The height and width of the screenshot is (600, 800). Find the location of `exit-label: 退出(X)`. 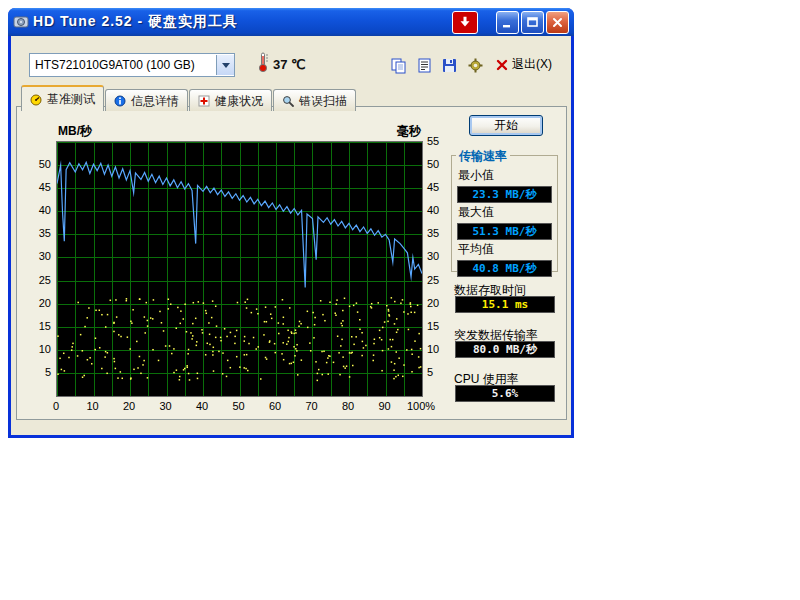

exit-label: 退出(X) is located at coordinates (532, 64).